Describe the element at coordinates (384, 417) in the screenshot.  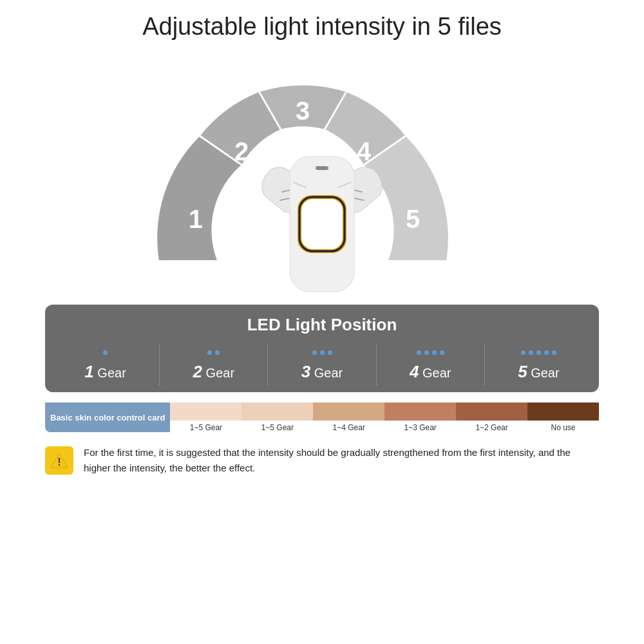
I see `skin-swatches: 1~5 Gear1~5 Gear1~4 Gear1~3 Gear1~2 Gear…` at that location.